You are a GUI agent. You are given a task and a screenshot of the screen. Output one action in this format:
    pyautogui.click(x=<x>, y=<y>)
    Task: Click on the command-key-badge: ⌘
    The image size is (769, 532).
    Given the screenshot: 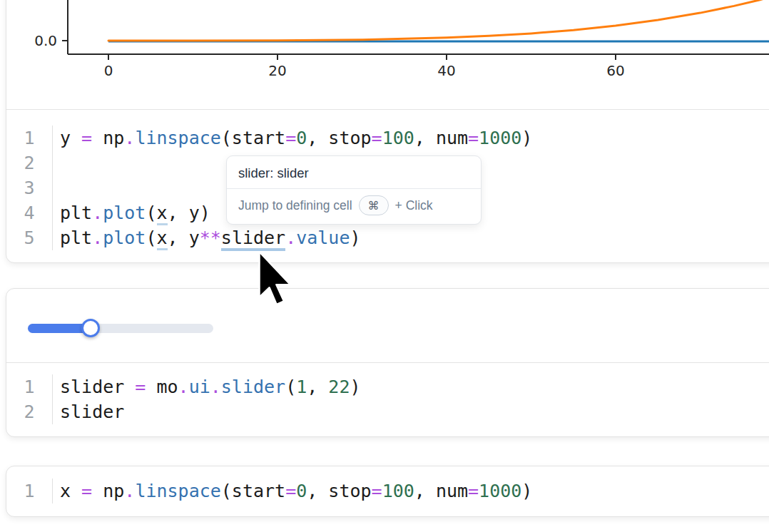 What is the action you would take?
    pyautogui.click(x=374, y=205)
    